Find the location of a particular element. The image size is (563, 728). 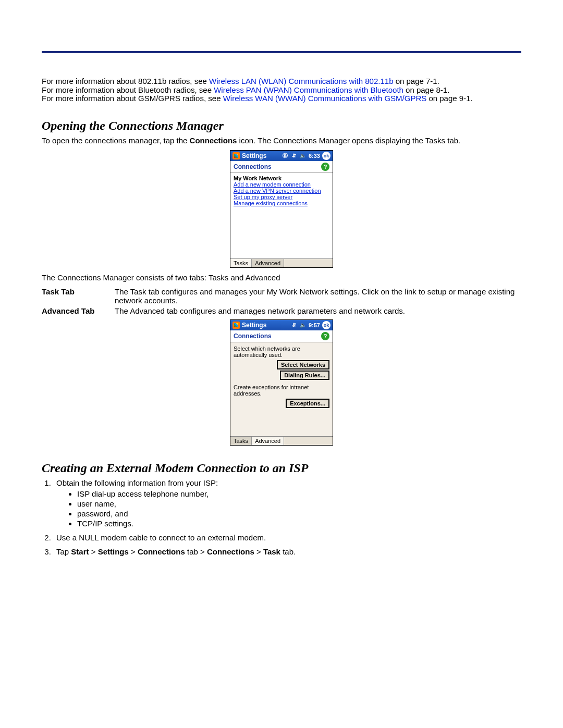

list-item: Use a NULL modem cable to connect to an … is located at coordinates (287, 538).